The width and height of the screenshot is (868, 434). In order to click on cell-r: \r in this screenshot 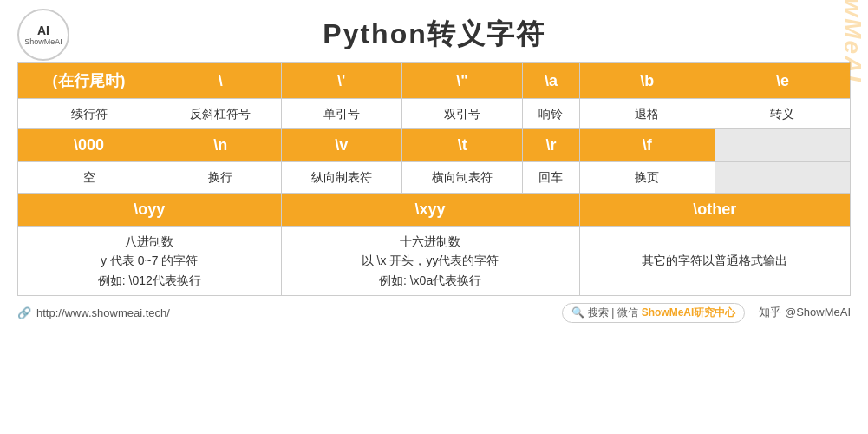, I will do `click(551, 146)`.